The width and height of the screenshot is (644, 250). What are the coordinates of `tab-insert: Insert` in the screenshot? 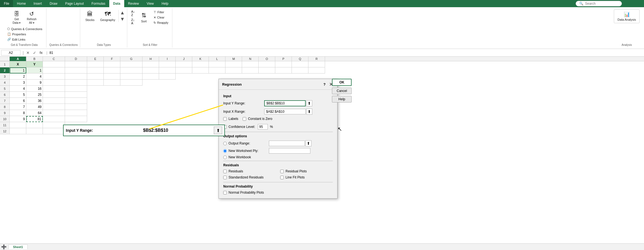 It's located at (38, 4).